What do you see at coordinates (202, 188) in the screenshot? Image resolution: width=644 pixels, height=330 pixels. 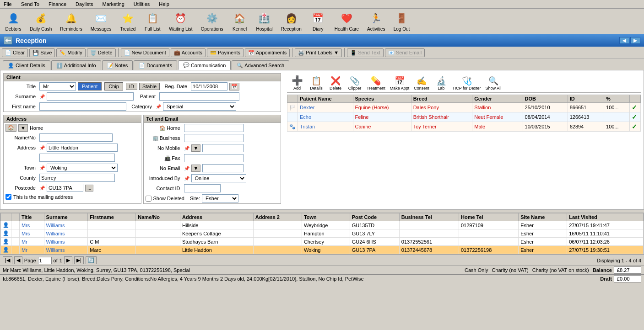 I see `contact-id-input: 16979` at bounding box center [202, 188].